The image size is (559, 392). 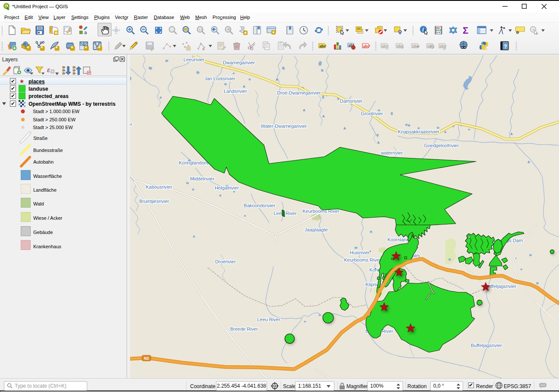 What do you see at coordinates (486, 345) in the screenshot?
I see `svg-text: Buffeljagsrivier` at bounding box center [486, 345].